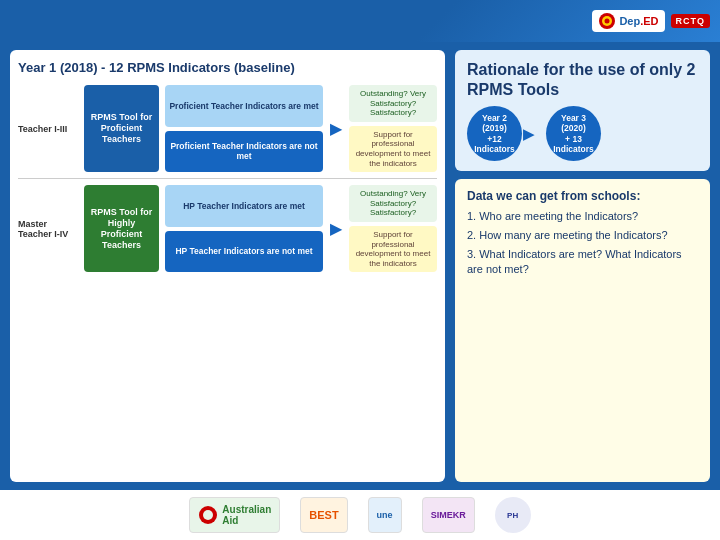  What do you see at coordinates (122, 228) in the screenshot?
I see `tool2-box: RPMS Tool for Highly Proficient Teachers` at bounding box center [122, 228].